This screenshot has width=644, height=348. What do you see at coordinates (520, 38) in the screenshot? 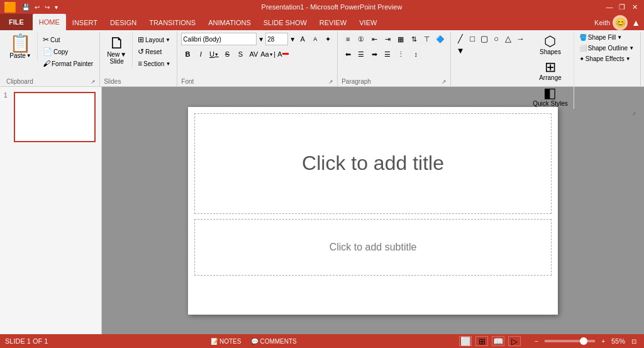
I see `shape-arrow: →` at bounding box center [520, 38].